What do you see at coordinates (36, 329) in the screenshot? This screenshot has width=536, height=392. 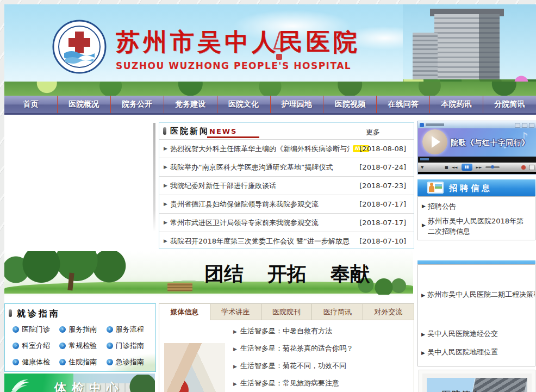 I see `guide-item-outpatient: ›医院门诊` at bounding box center [36, 329].